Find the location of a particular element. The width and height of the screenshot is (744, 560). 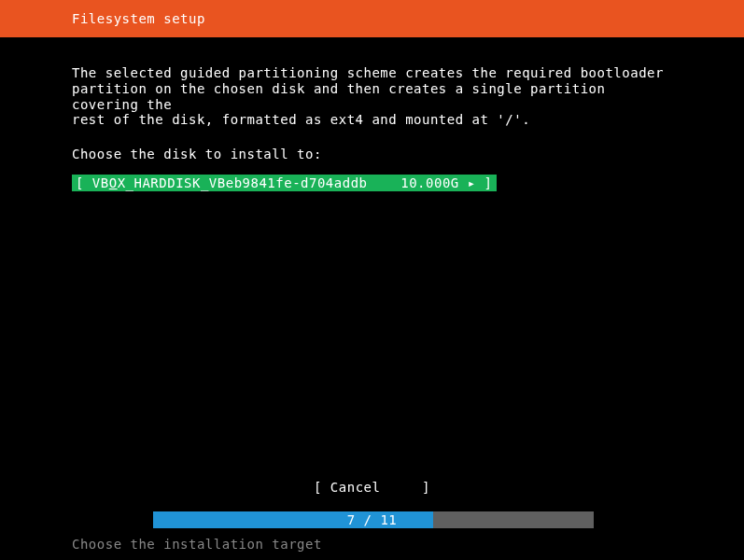

description-line2: partition on the chosen disk and then cr… is located at coordinates (338, 97).